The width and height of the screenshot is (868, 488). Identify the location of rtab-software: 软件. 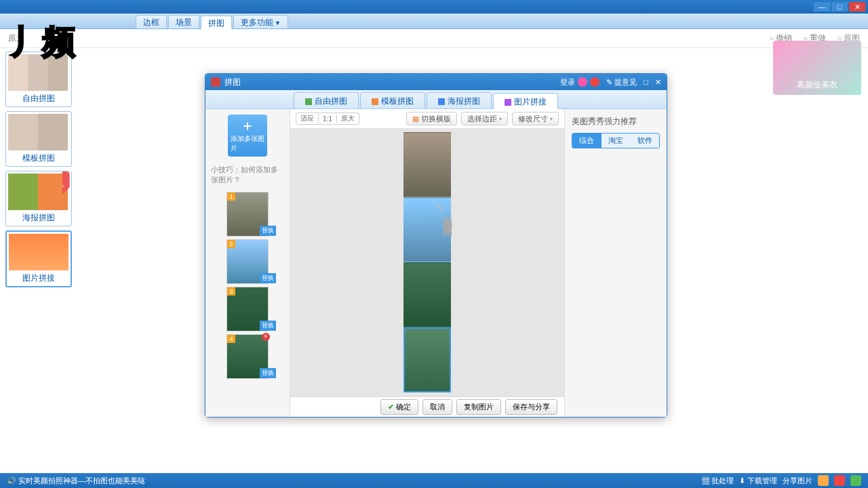
(644, 141).